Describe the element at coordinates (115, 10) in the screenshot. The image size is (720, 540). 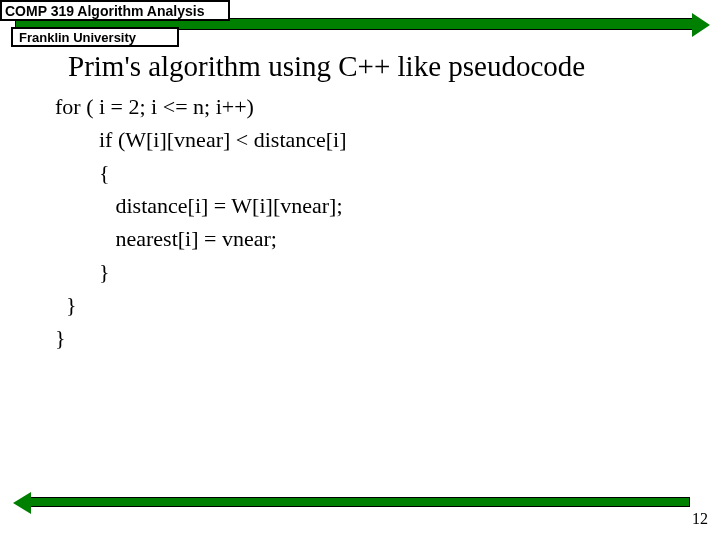
I see `course-code-box: COMP 319 Algorithm Analysis` at that location.